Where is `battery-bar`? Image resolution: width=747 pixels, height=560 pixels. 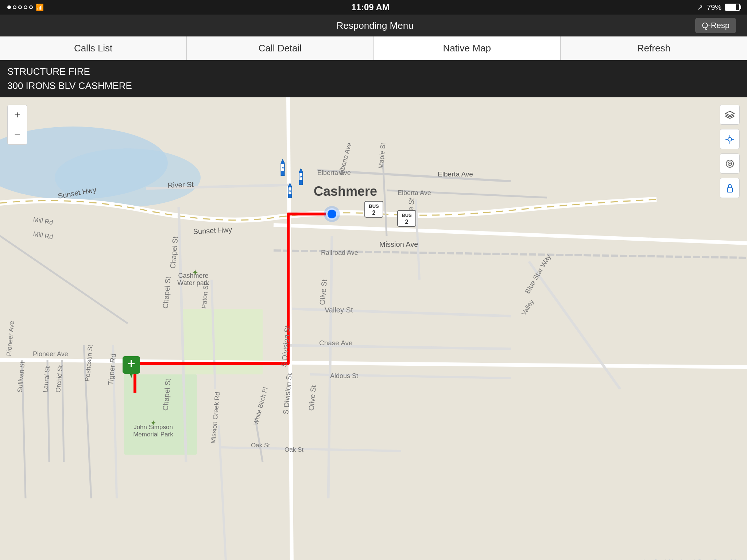
battery-bar is located at coordinates (732, 7).